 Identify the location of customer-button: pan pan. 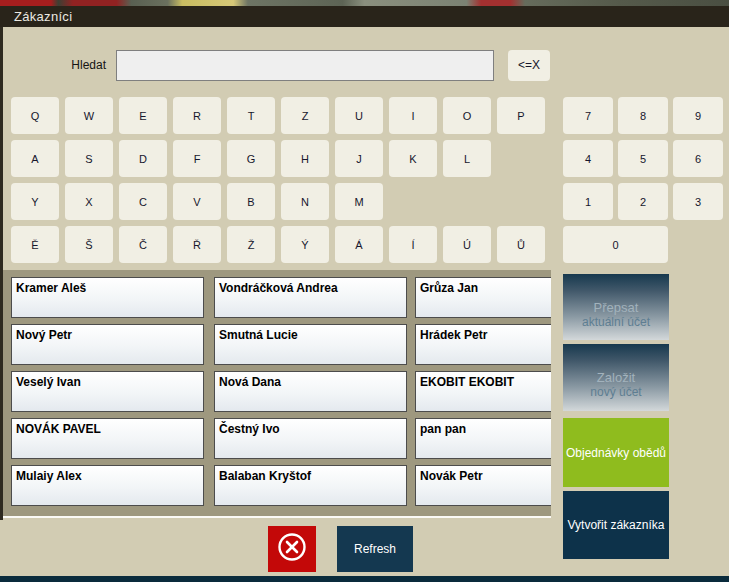
(483, 438).